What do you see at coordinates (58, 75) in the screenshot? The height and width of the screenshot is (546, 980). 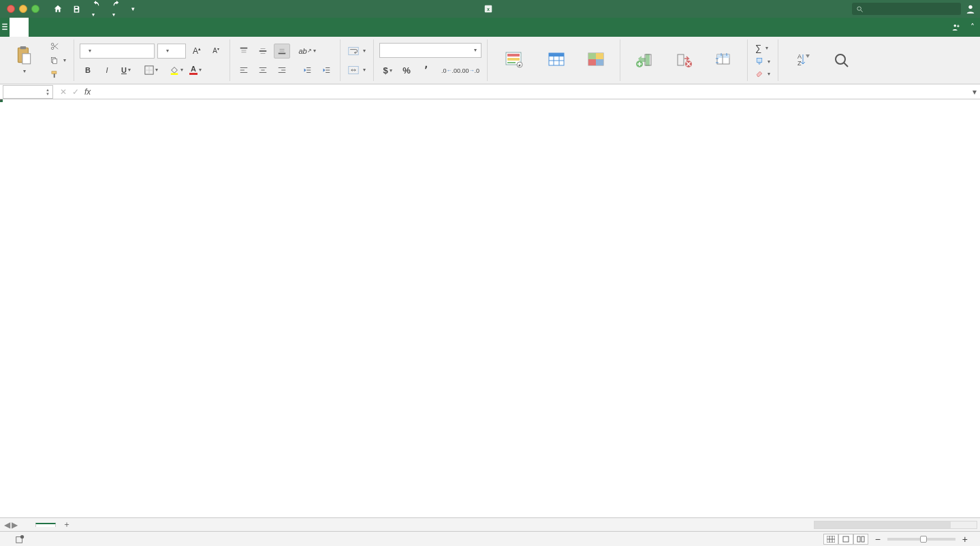 I see `format-painter-button` at bounding box center [58, 75].